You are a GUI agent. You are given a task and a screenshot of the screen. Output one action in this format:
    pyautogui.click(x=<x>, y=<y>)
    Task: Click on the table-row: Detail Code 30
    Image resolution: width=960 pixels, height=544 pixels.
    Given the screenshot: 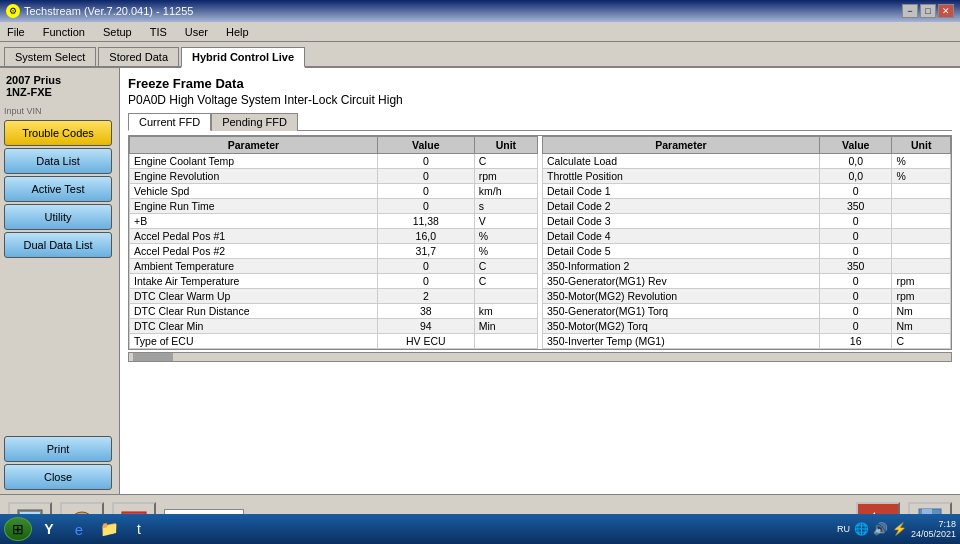 What is the action you would take?
    pyautogui.click(x=747, y=222)
    